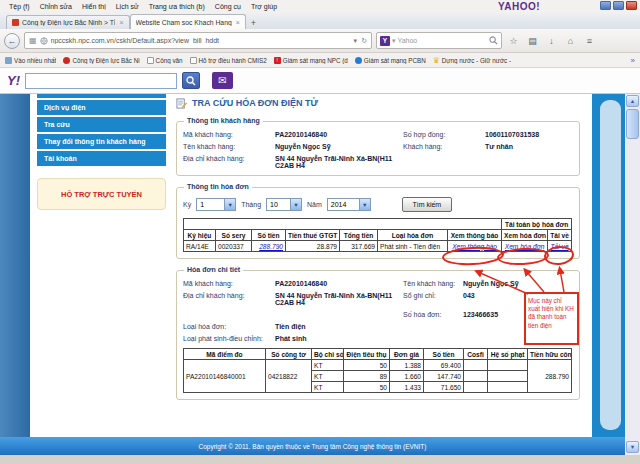 The image size is (640, 464). I want to click on bookmark-evn-bacninh: Công ty Điện lực Bắc Ni, so click(101, 60).